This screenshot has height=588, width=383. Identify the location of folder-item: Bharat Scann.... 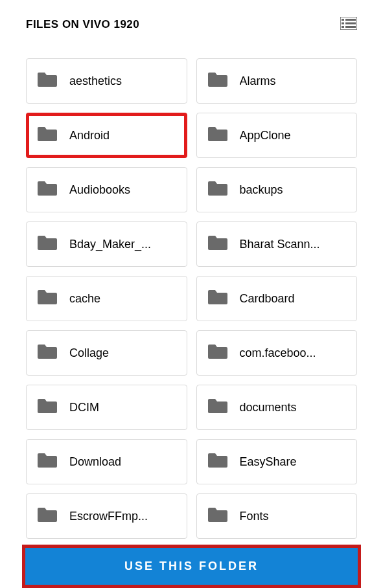
(277, 244).